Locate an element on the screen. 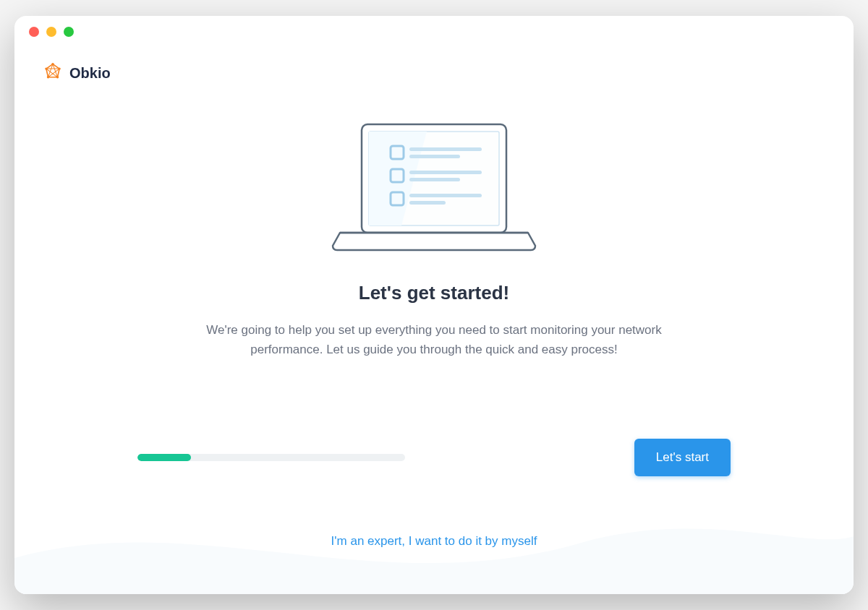  onboarding-subtitle: We're going to help you set up everythin… is located at coordinates (434, 340).